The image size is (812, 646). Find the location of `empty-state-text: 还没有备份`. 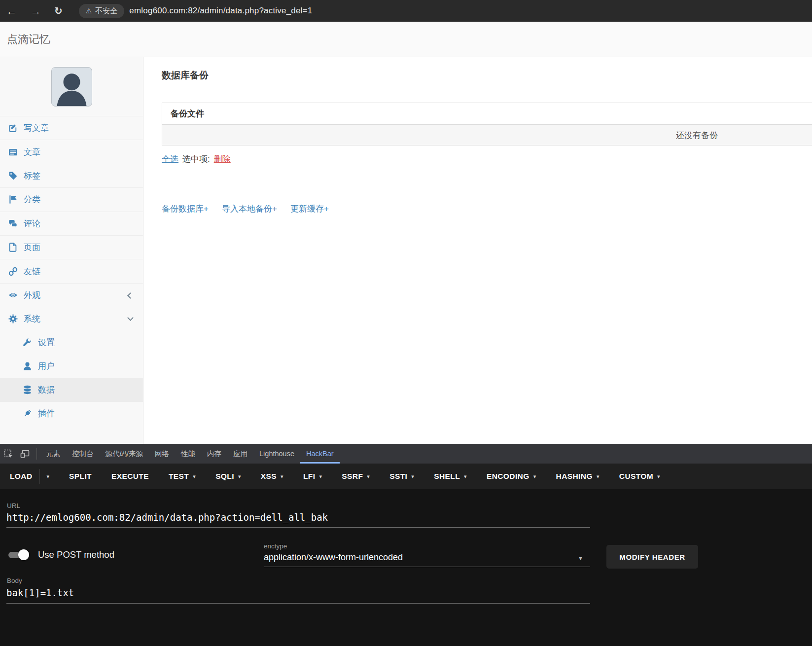

empty-state-text: 还没有备份 is located at coordinates (697, 135).